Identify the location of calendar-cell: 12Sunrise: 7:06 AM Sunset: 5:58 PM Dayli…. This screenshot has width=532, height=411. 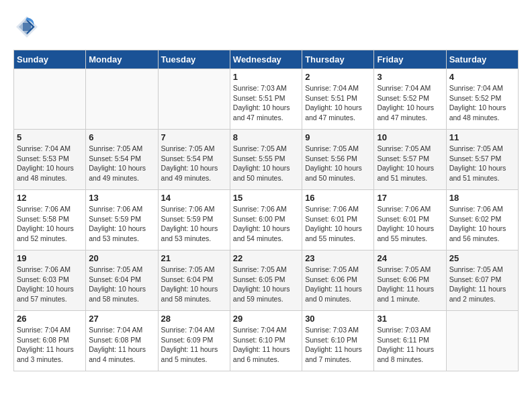
(50, 220).